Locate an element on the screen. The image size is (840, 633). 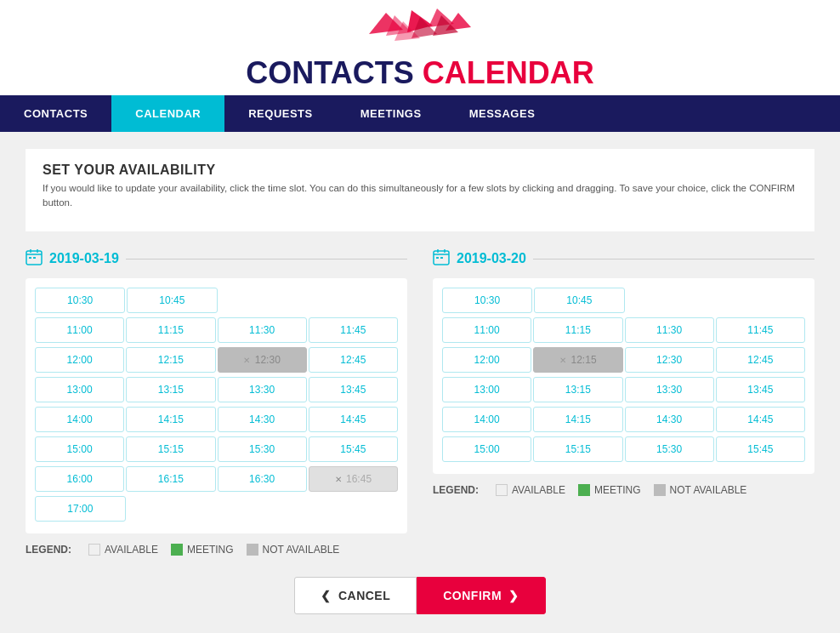
cancel-arrow-icon: ❮ is located at coordinates (326, 596).